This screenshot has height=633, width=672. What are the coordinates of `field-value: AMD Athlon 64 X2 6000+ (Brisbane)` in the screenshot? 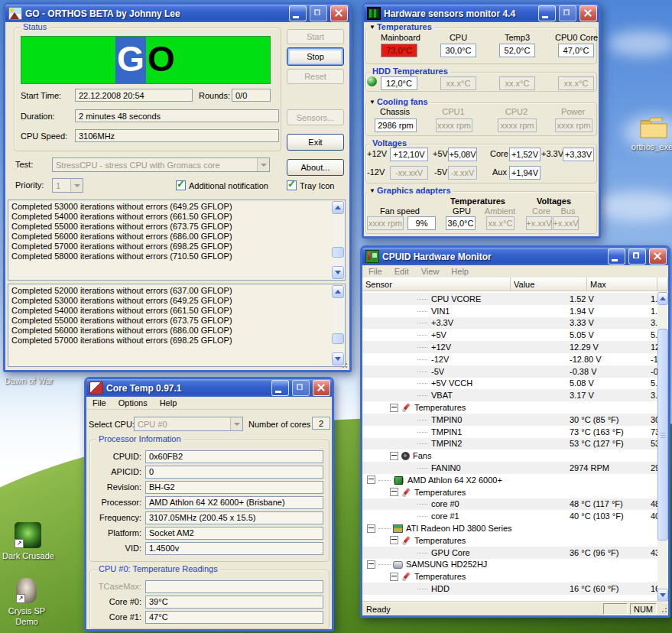 It's located at (234, 503).